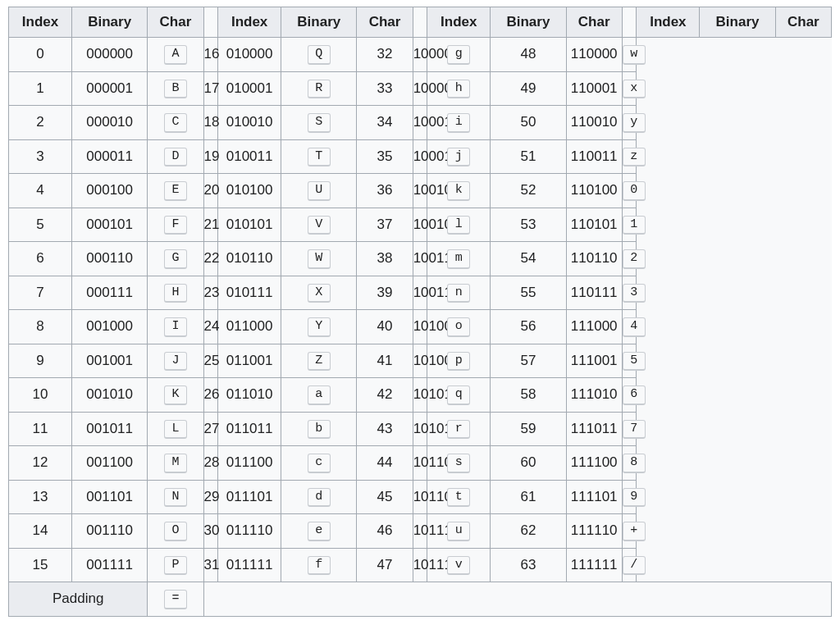  What do you see at coordinates (594, 531) in the screenshot?
I see `cell-binary: 111110` at bounding box center [594, 531].